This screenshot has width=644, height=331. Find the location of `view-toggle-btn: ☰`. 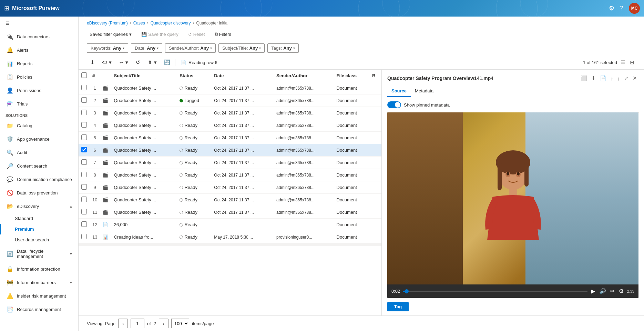

view-toggle-btn: ☰ is located at coordinates (623, 62).